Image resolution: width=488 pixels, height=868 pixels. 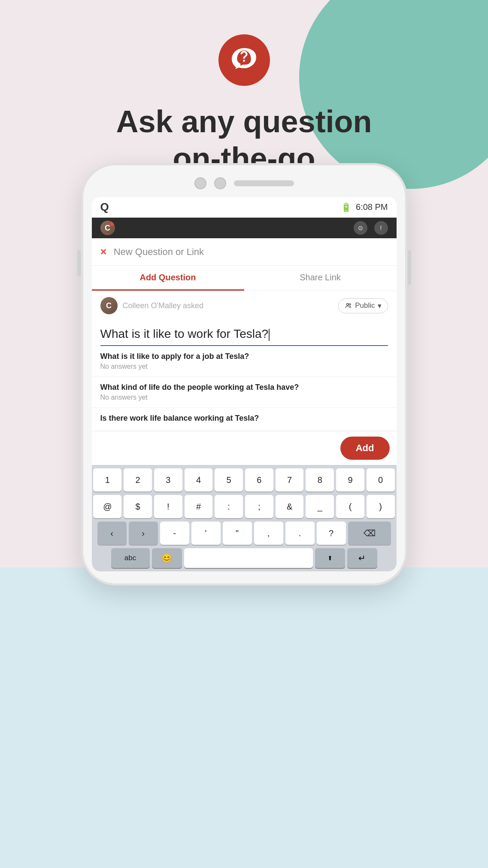 What do you see at coordinates (244, 367) in the screenshot?
I see `suggestion-meta-0: No answers yet` at bounding box center [244, 367].